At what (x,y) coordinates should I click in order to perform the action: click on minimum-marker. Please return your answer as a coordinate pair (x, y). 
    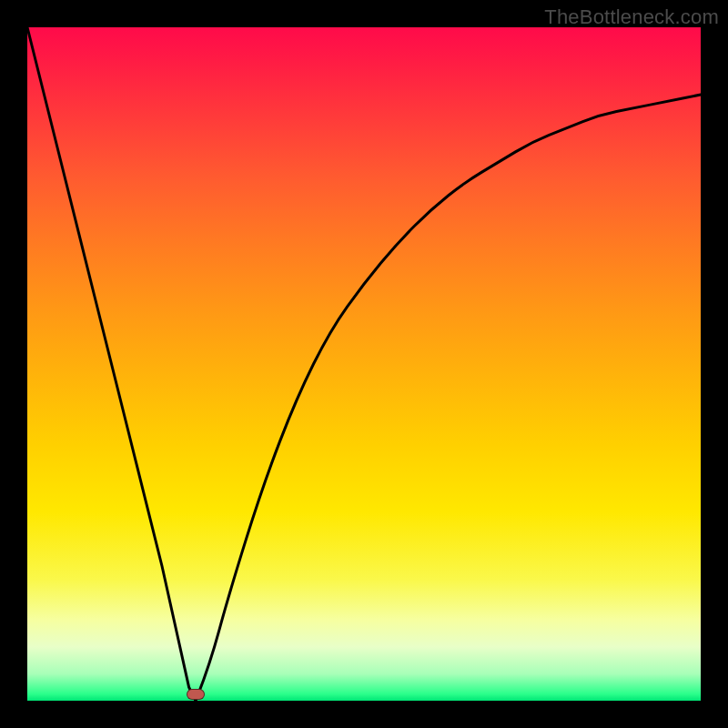
    Looking at the image, I should click on (196, 694).